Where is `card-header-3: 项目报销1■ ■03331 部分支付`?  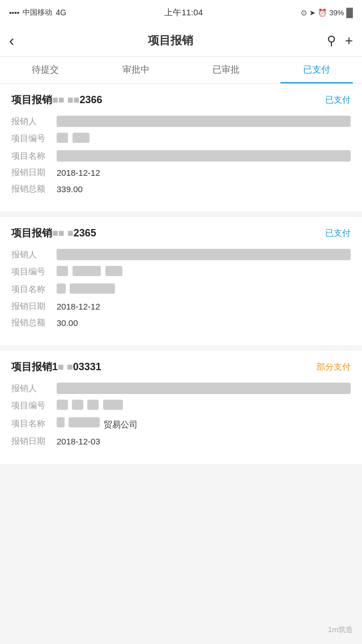
card-header-3: 项目报销1■ ■03331 部分支付 is located at coordinates (181, 367).